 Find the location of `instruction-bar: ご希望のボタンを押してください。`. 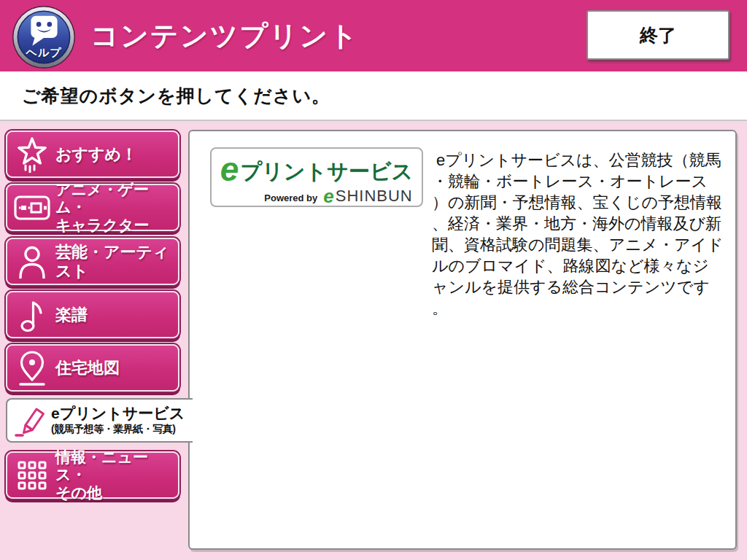

instruction-bar: ご希望のボタンを押してください。 is located at coordinates (374, 96).